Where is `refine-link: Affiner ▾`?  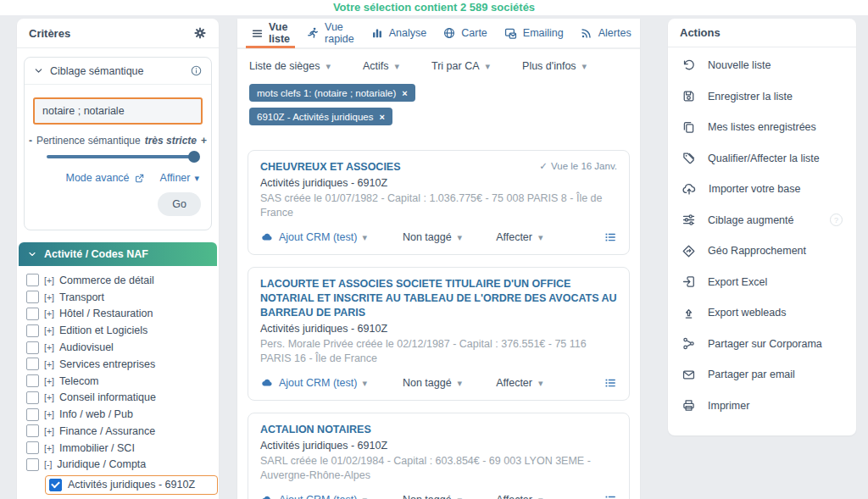 refine-link: Affiner ▾ is located at coordinates (180, 178).